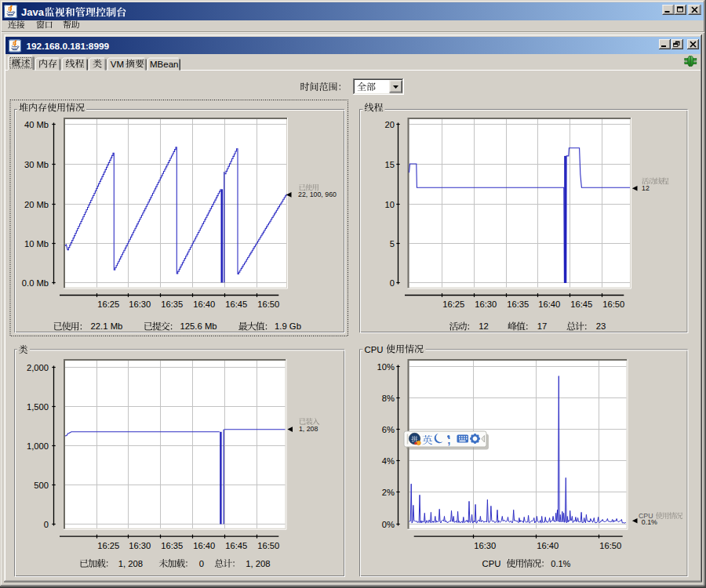 The width and height of the screenshot is (706, 588). Describe the element at coordinates (388, 524) in the screenshot. I see `svg-text: 0%` at that location.